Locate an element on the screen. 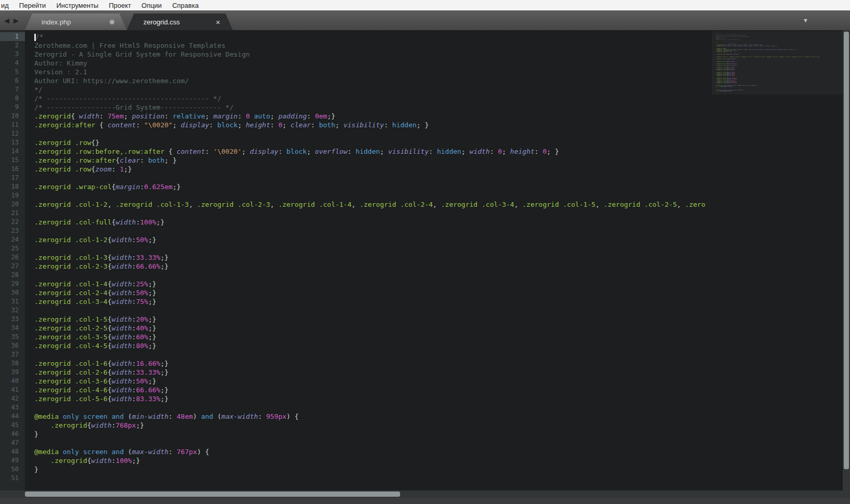 This screenshot has width=850, height=504. line-number: 17 is located at coordinates (12, 178).